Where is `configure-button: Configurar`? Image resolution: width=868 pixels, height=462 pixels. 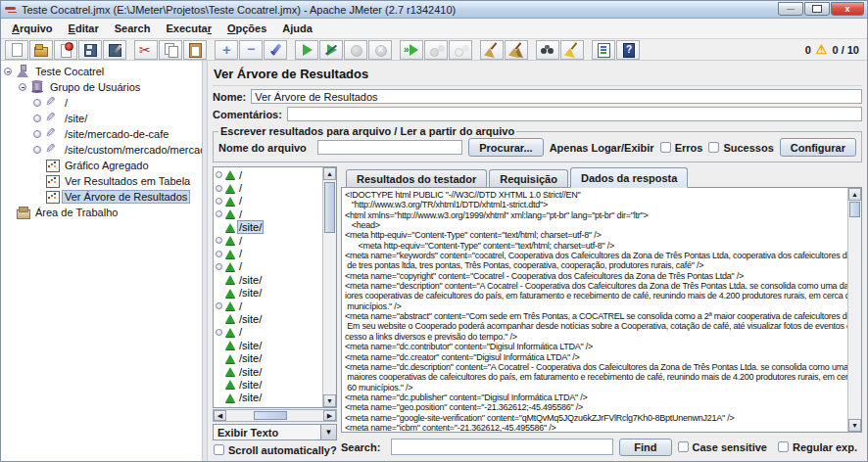
configure-button: Configurar is located at coordinates (818, 147).